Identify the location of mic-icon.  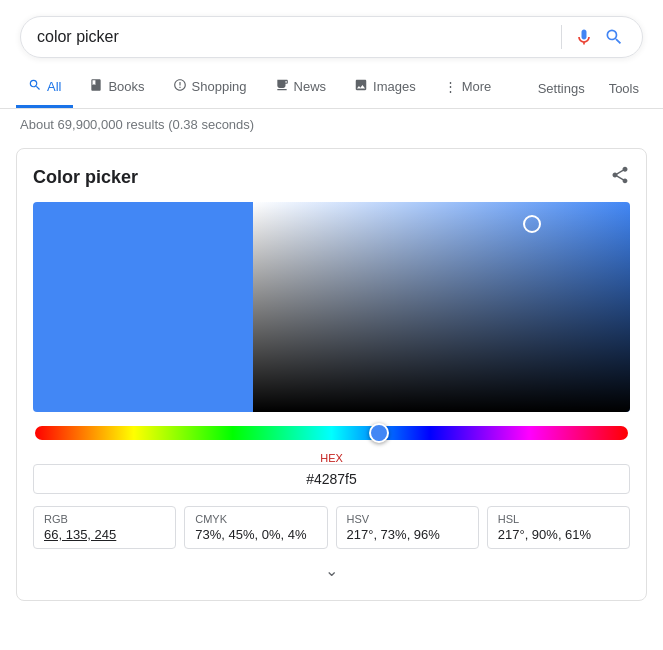
(584, 37).